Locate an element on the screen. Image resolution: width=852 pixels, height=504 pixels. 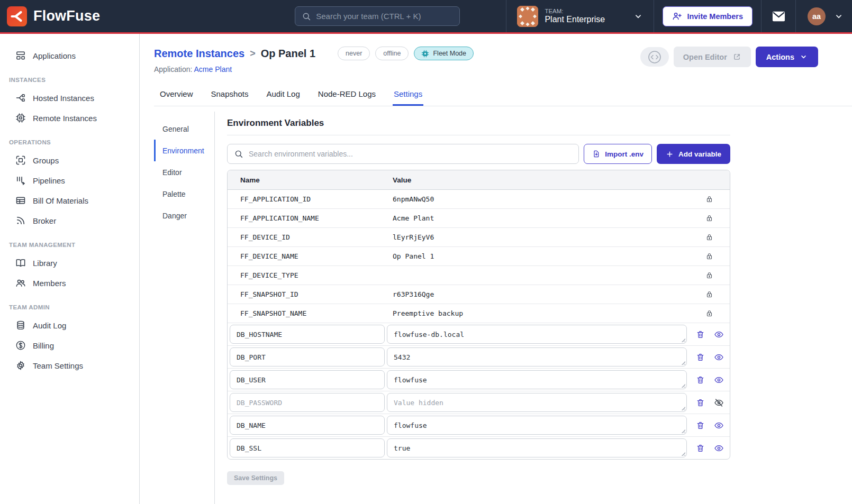
tab-audit-log: Audit Log is located at coordinates (283, 95).